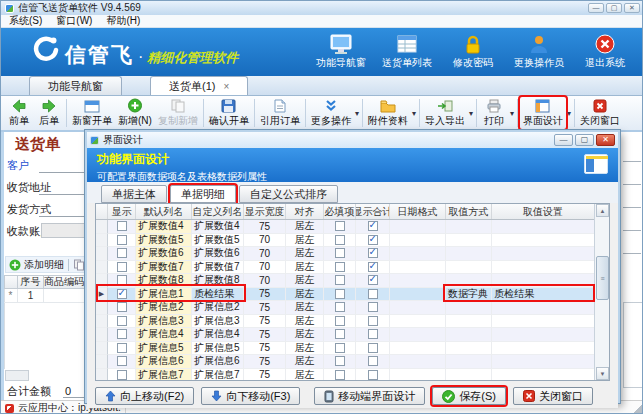 The height and width of the screenshot is (414, 643). I want to click on banner-action-exit: 退出系统, so click(605, 52).